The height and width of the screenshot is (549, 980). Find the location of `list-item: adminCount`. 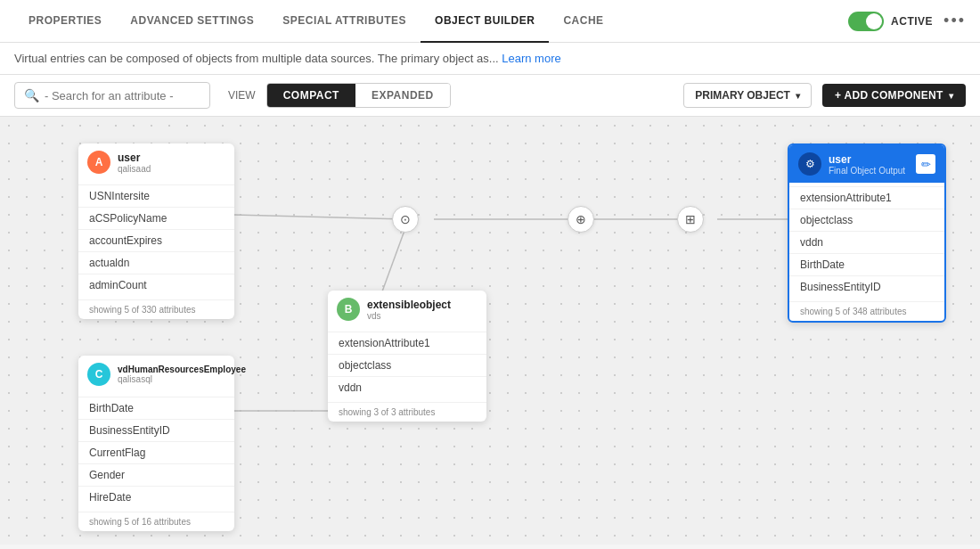

list-item: adminCount is located at coordinates (157, 285).